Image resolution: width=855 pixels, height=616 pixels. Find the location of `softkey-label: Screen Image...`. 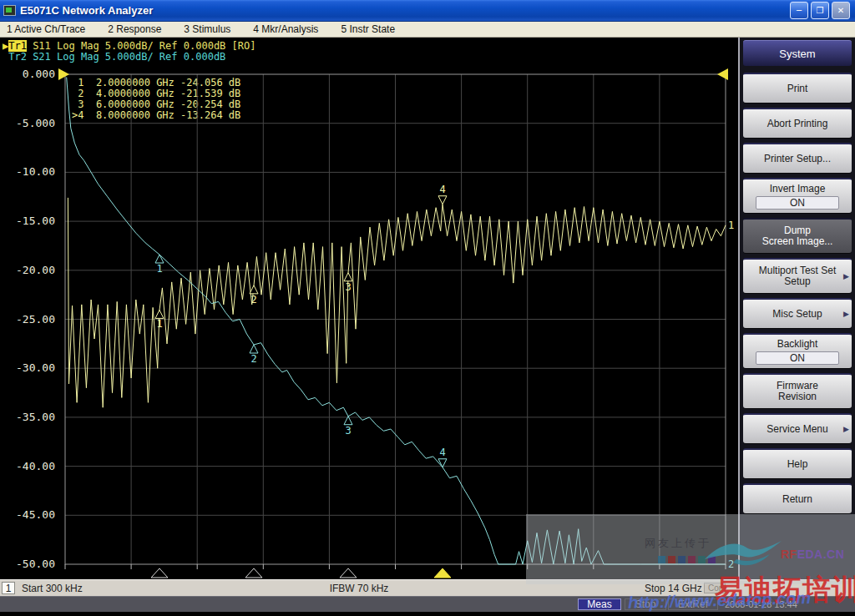

softkey-label: Screen Image... is located at coordinates (798, 242).